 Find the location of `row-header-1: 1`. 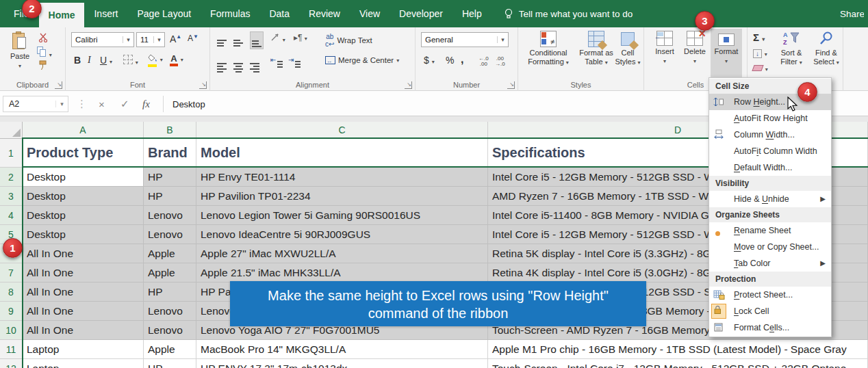

row-header-1: 1 is located at coordinates (11, 153).